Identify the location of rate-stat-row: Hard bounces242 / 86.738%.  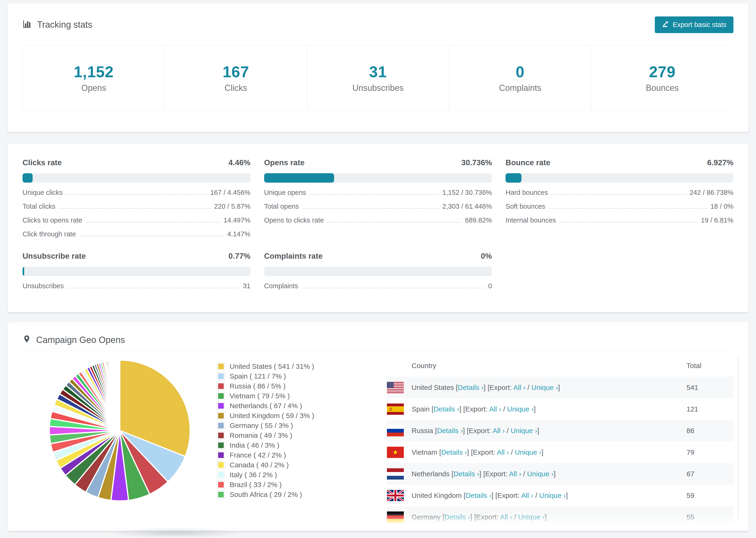
(620, 193).